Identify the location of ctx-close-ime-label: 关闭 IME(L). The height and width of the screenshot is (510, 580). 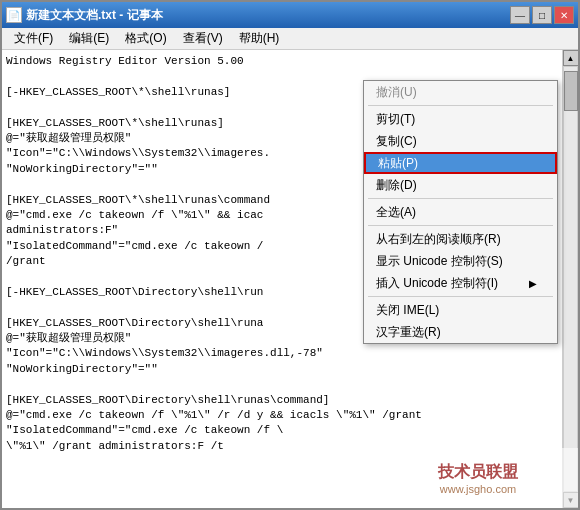
(408, 310).